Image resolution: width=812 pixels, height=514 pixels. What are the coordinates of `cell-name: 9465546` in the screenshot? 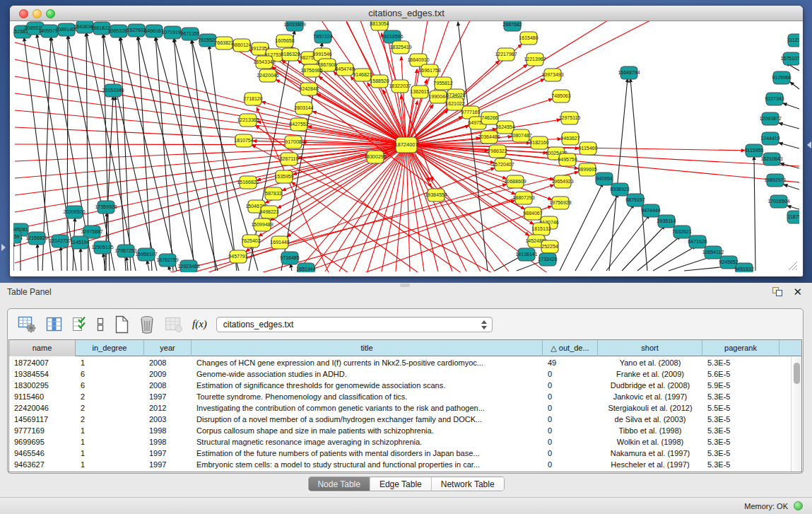 It's located at (42, 453).